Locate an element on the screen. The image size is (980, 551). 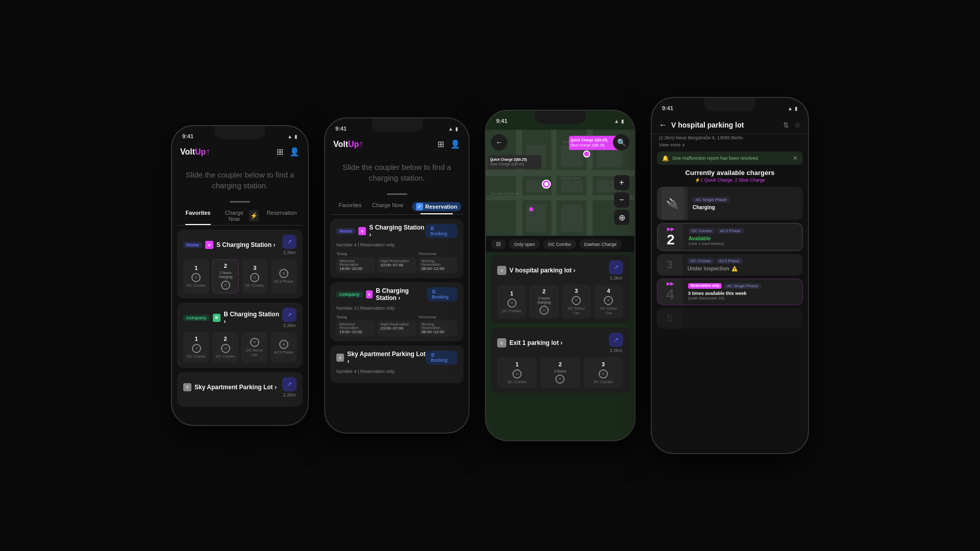
exit1-logo: E is located at coordinates (502, 343).